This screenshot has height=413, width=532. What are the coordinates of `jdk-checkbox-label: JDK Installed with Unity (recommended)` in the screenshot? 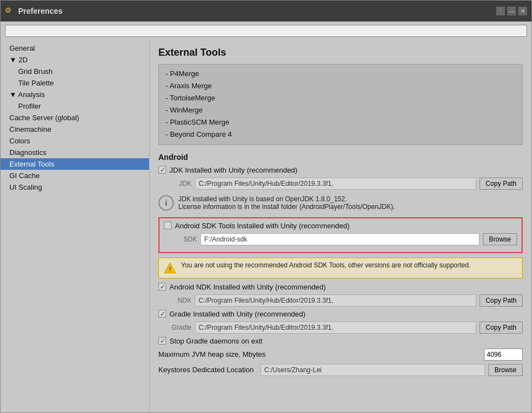 It's located at (228, 170).